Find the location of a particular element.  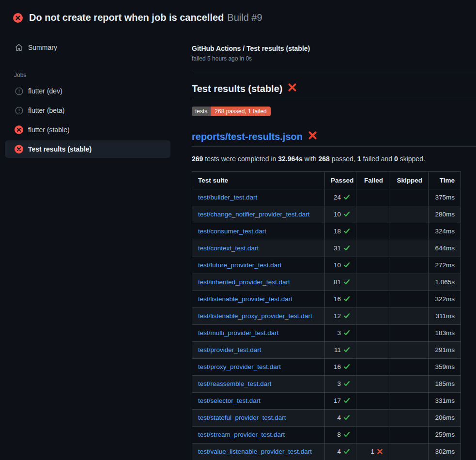

jobs-section-label: Jobs is located at coordinates (92, 75).